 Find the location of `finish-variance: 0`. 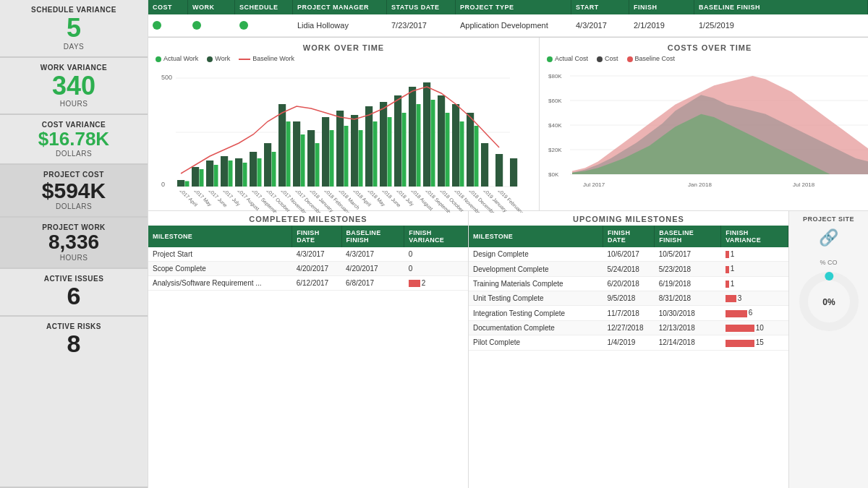

finish-variance: 0 is located at coordinates (436, 254).